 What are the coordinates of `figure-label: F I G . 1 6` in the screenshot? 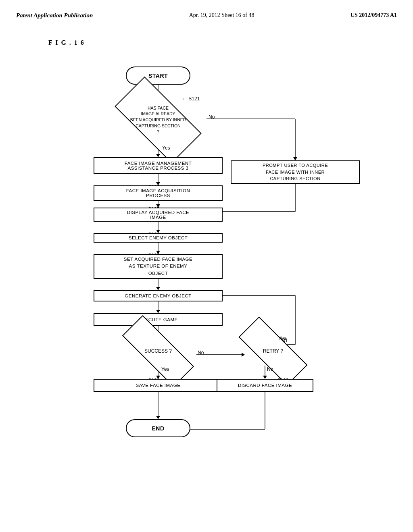 It's located at (223, 43).